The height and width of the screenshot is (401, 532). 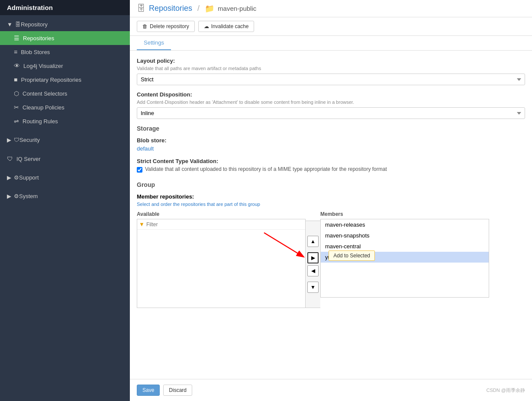 I want to click on sidebar-item-label-repositories: Repositories, so click(x=39, y=38).